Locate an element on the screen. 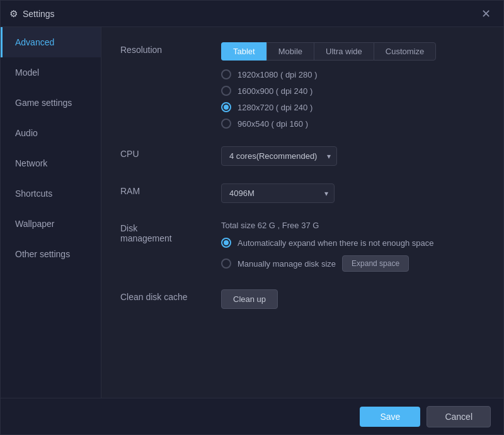 This screenshot has height=435, width=504. radio-auto-expand is located at coordinates (226, 243).